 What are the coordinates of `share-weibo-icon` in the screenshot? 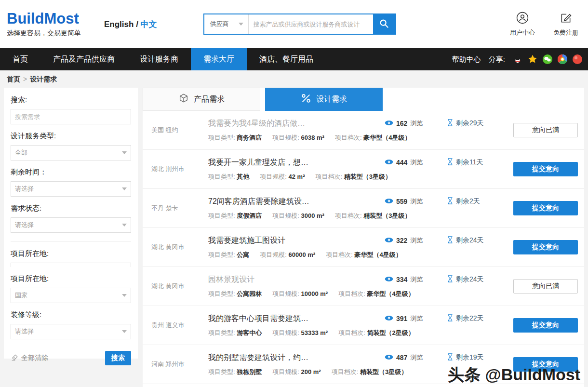 It's located at (577, 59).